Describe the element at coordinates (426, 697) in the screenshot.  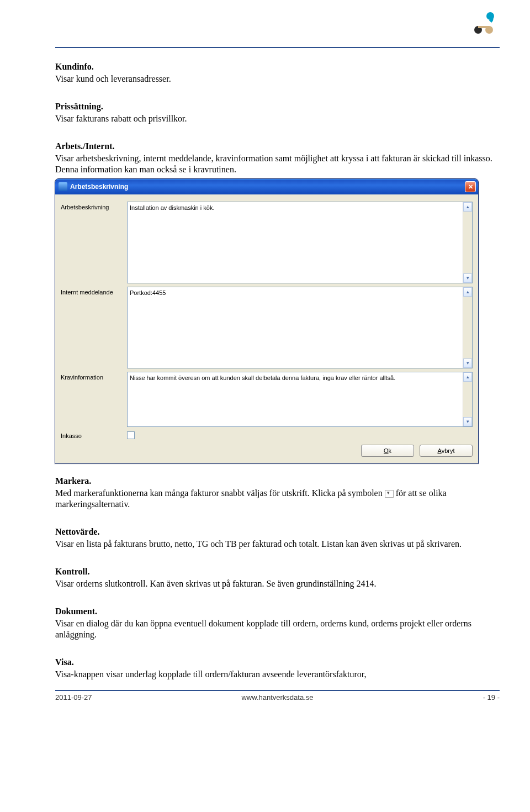
I see `footer-page: - 19 -` at that location.